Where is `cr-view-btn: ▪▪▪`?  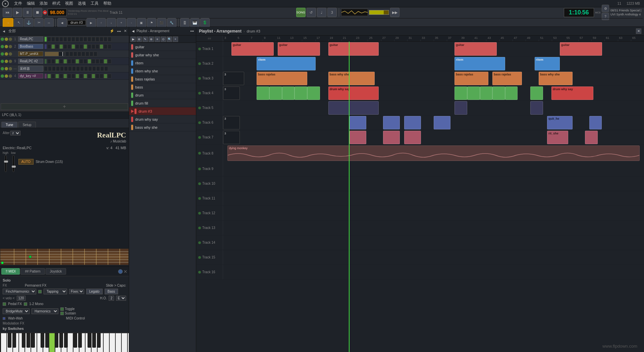 cr-view-btn: ▪▪▪ is located at coordinates (119, 31).